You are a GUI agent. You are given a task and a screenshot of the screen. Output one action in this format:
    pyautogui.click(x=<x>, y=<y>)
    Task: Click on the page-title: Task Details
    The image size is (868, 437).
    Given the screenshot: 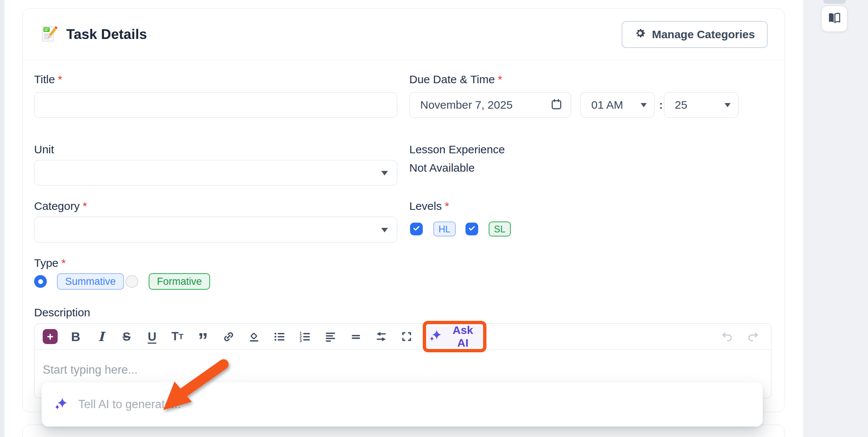 What is the action you would take?
    pyautogui.click(x=107, y=34)
    